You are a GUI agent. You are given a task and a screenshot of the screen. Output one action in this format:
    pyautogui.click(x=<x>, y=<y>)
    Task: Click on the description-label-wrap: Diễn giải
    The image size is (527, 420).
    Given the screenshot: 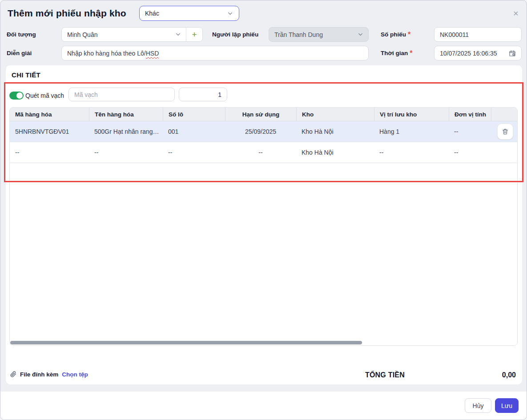 What is the action you would take?
    pyautogui.click(x=19, y=53)
    